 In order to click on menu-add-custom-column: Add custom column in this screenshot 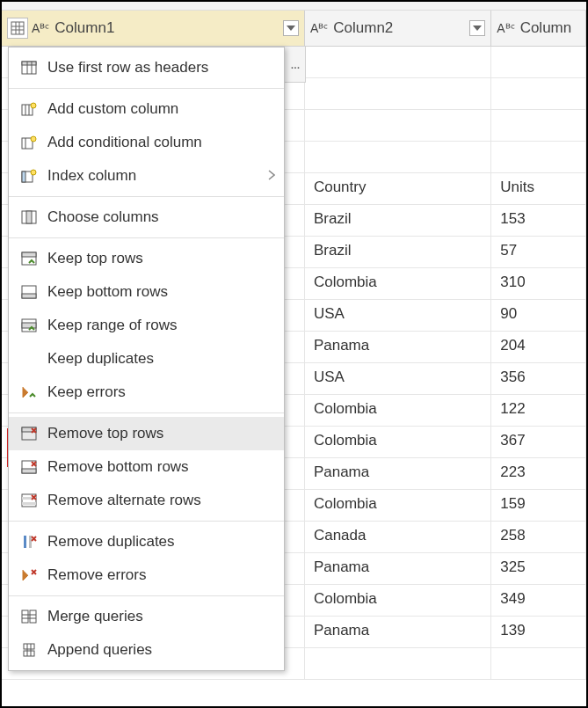, I will do `click(146, 109)`.